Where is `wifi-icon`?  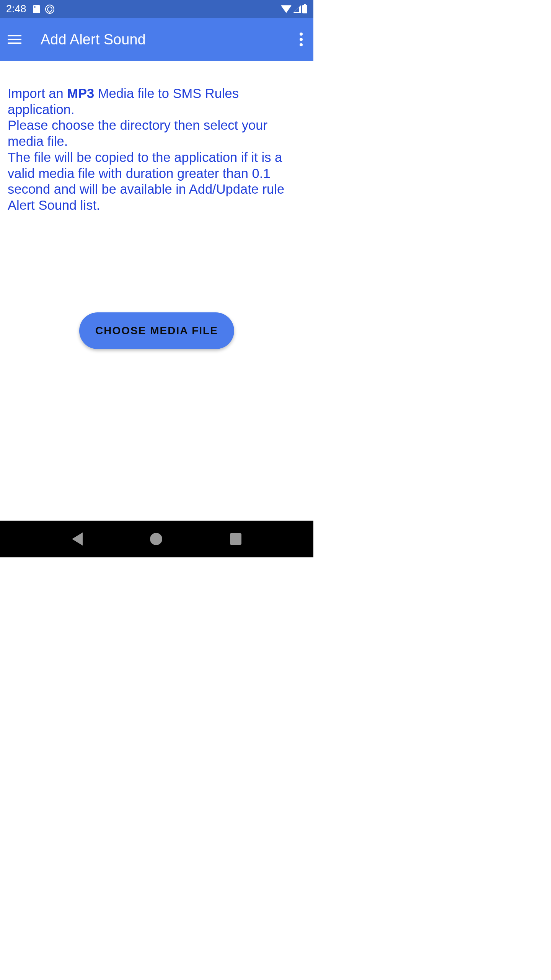
wifi-icon is located at coordinates (286, 9).